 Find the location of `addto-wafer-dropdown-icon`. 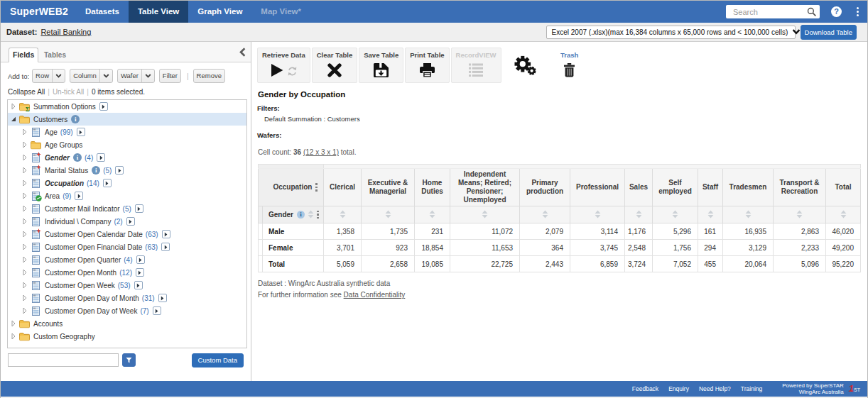

addto-wafer-dropdown-icon is located at coordinates (148, 76).